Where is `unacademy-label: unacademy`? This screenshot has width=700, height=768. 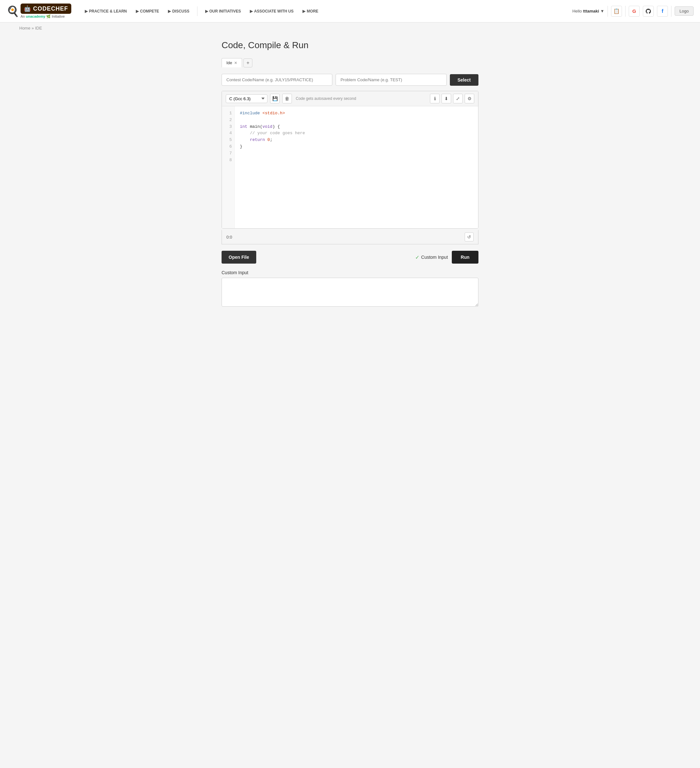 unacademy-label: unacademy is located at coordinates (36, 16).